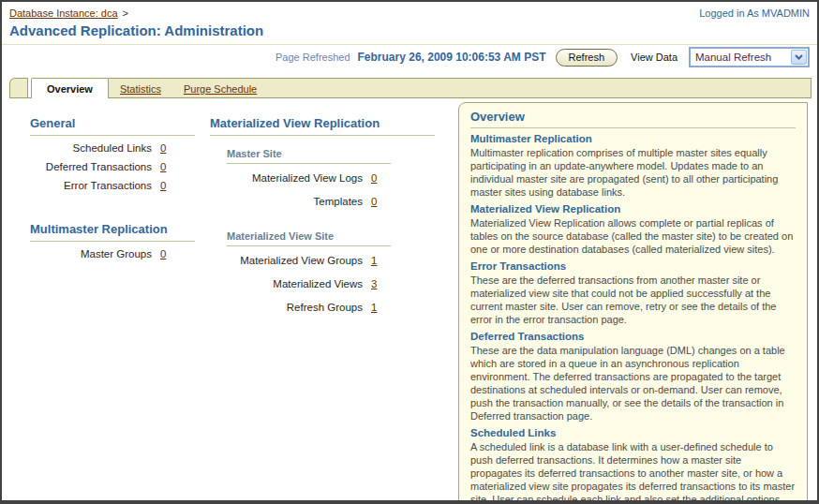 This screenshot has width=819, height=504. Describe the element at coordinates (64, 13) in the screenshot. I see `breadcrumb-link-database-instance: Database Instance: dca` at that location.